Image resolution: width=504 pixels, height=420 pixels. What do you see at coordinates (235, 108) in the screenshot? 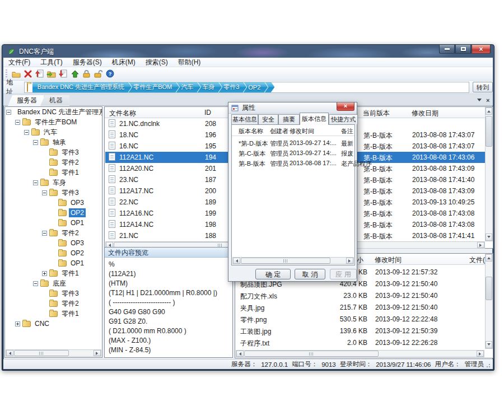
I see `properties-icon` at bounding box center [235, 108].